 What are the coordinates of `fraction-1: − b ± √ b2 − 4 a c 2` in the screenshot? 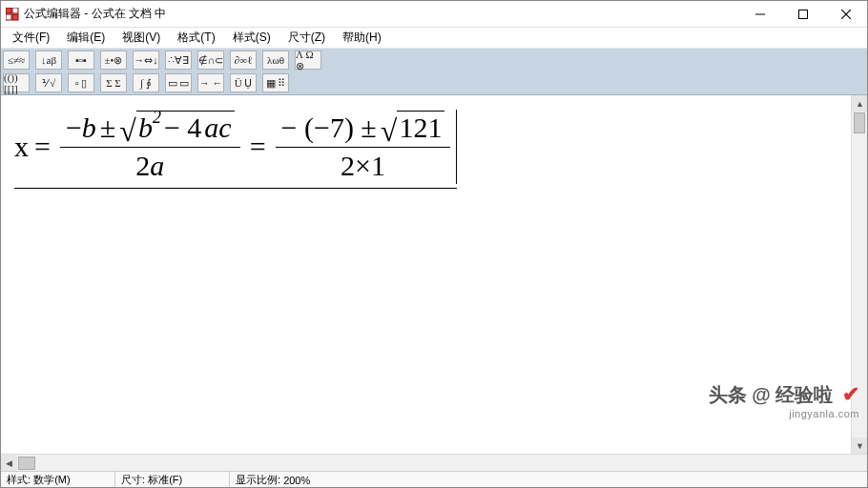 It's located at (151, 147).